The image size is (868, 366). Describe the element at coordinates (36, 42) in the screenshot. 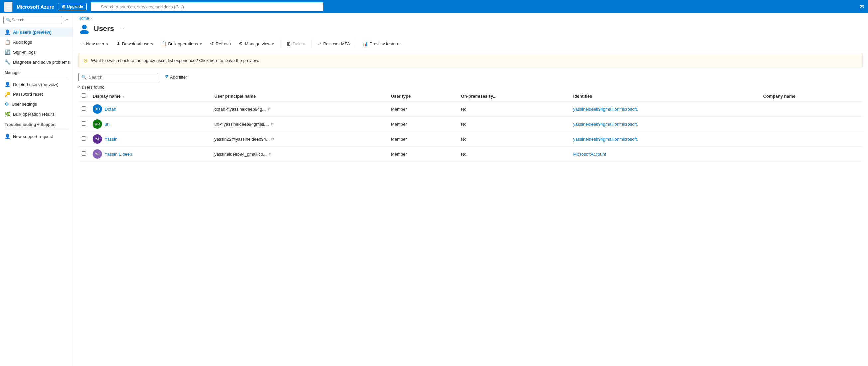

I see `sidebar-item-audit-logs: 📋 Audit logs` at that location.